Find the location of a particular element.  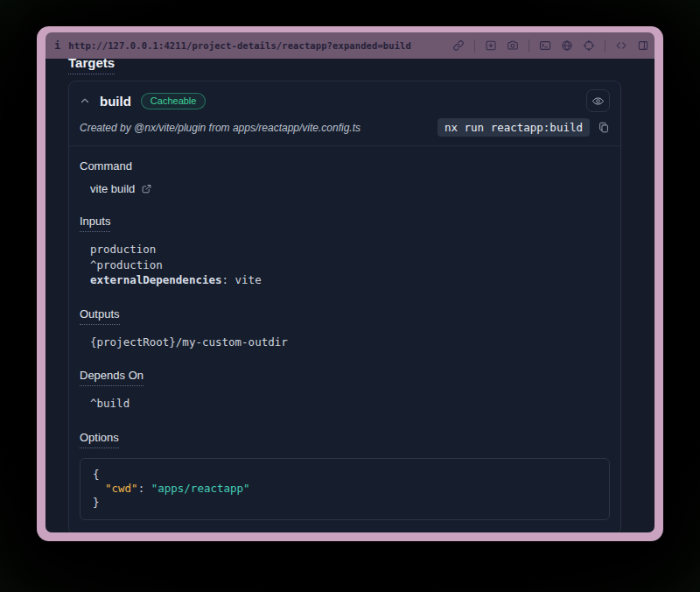

link-icon is located at coordinates (458, 46).